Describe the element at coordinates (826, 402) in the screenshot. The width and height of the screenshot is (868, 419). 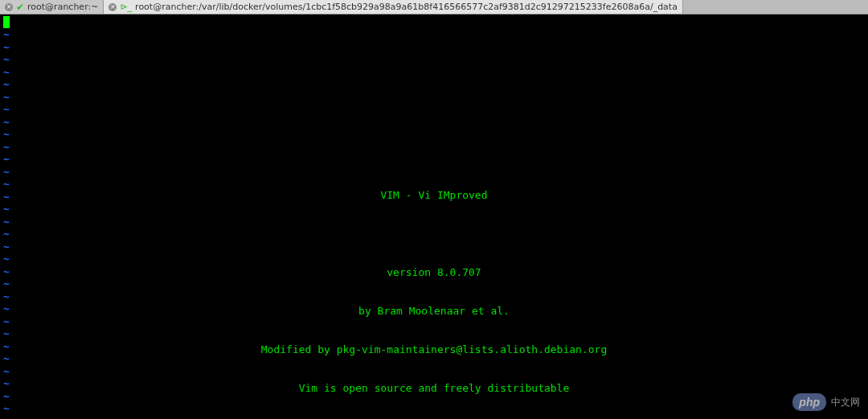
I see `watermark: php 中文网` at that location.